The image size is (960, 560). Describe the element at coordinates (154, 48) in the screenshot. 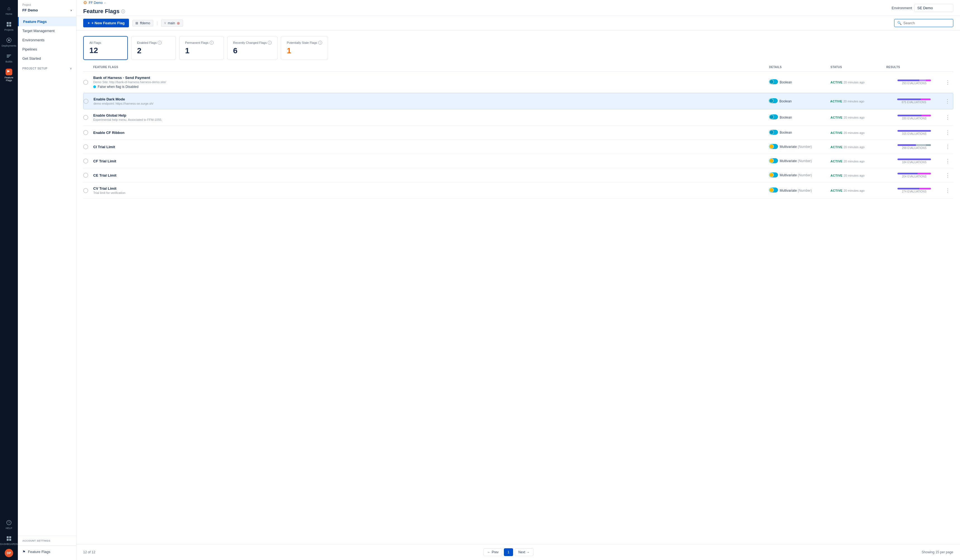

I see `stat-card-enabled-flags: Enabled Flags i 2` at that location.